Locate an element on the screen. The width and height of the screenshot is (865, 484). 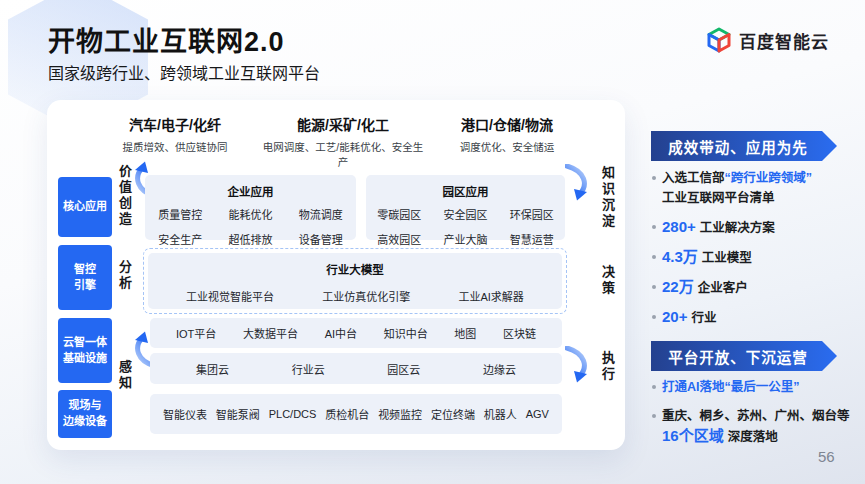
banner-title: 成效带动、应用为先 is located at coordinates (744, 146).